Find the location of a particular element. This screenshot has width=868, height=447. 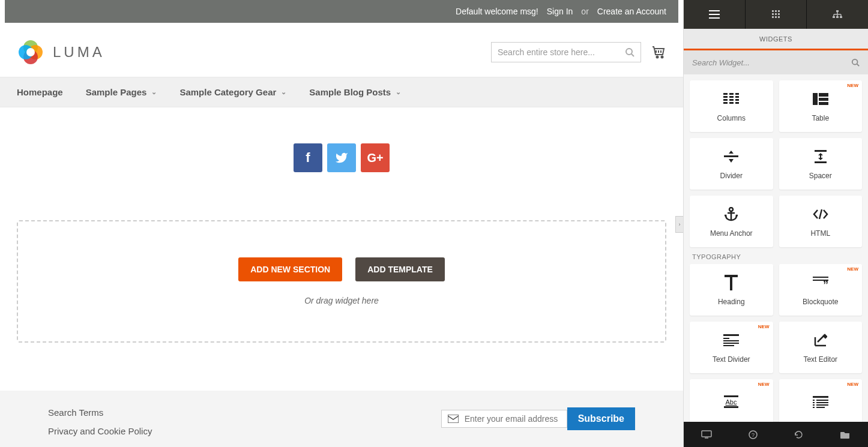

create-account-link: Create an Account is located at coordinates (631, 11).